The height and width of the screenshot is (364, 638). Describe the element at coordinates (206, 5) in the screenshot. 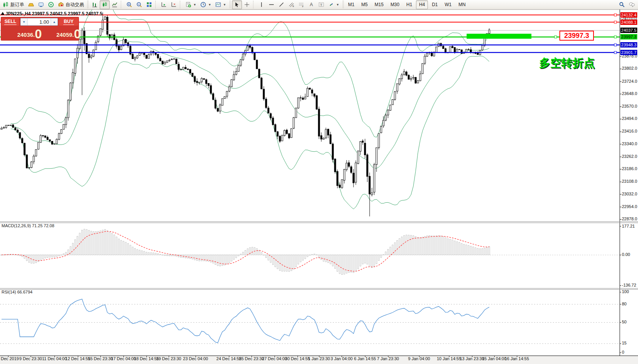

I see `periods-button: ▼` at that location.